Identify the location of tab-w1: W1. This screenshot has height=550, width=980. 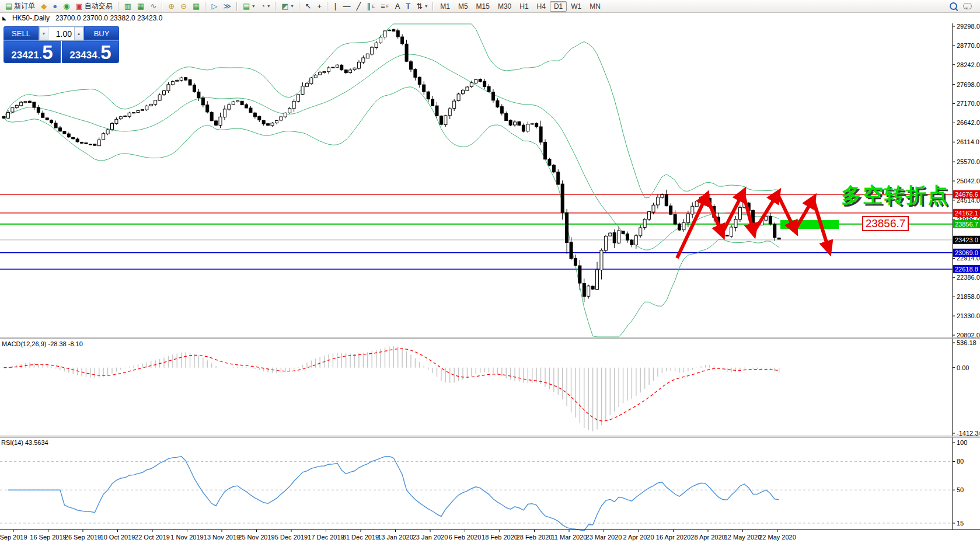
(576, 6).